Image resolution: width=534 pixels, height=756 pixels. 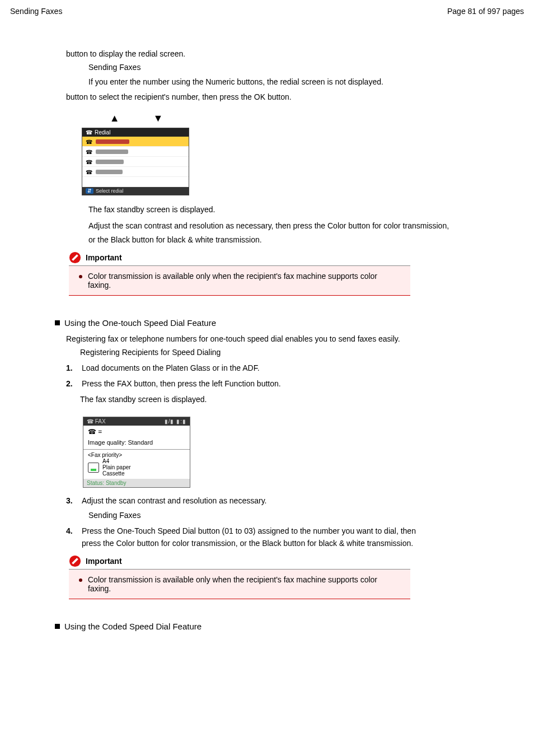 I want to click on step-c4a: 4.Press the One-Touch Speed Dial button …, so click(x=287, y=531).